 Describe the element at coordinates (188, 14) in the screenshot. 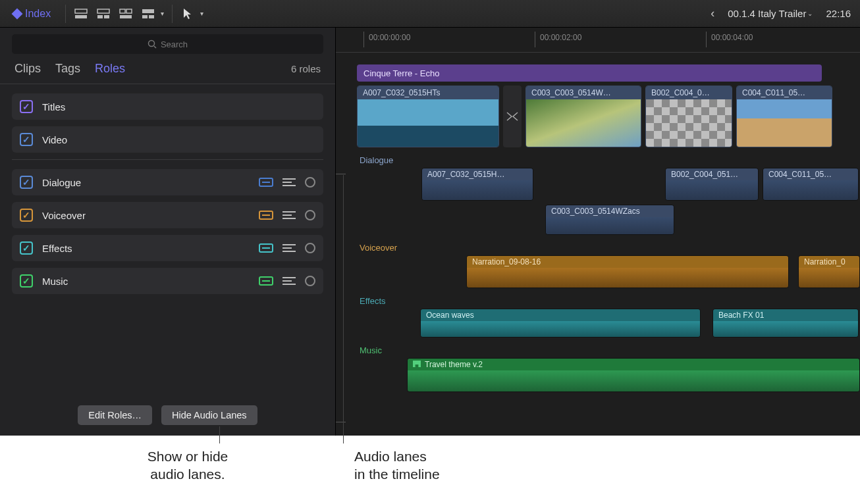

I see `pointer-tool-icon` at that location.